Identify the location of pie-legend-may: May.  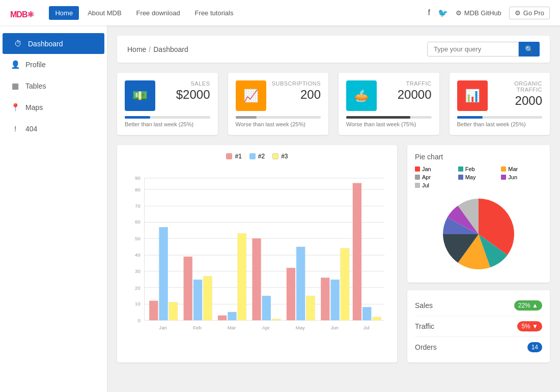
(479, 177).